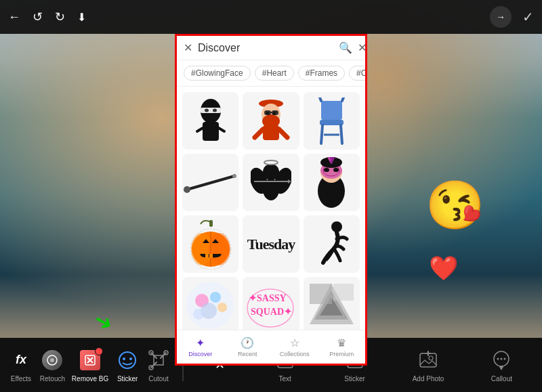 The width and height of the screenshot is (542, 392). Describe the element at coordinates (201, 354) in the screenshot. I see `panel-nav-discover-label: Discover` at that location.